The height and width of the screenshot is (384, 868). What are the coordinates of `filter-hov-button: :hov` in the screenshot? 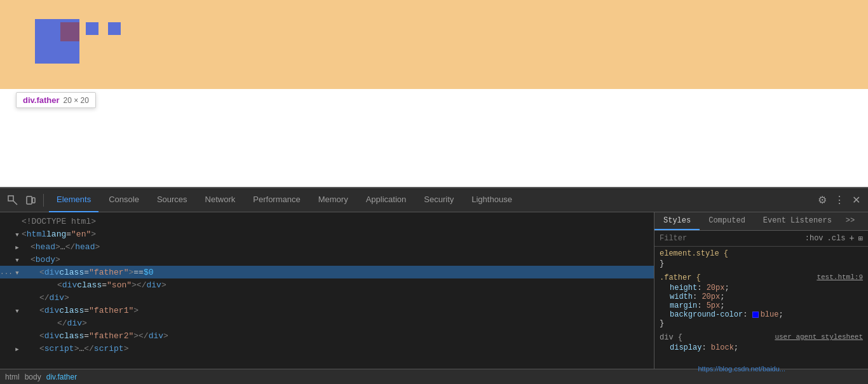 It's located at (815, 238).